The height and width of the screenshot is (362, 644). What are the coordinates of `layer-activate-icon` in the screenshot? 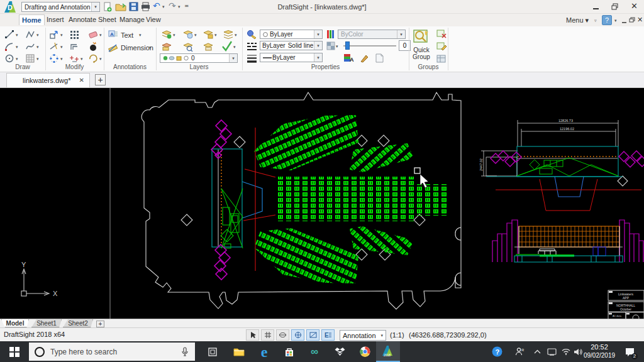 It's located at (167, 47).